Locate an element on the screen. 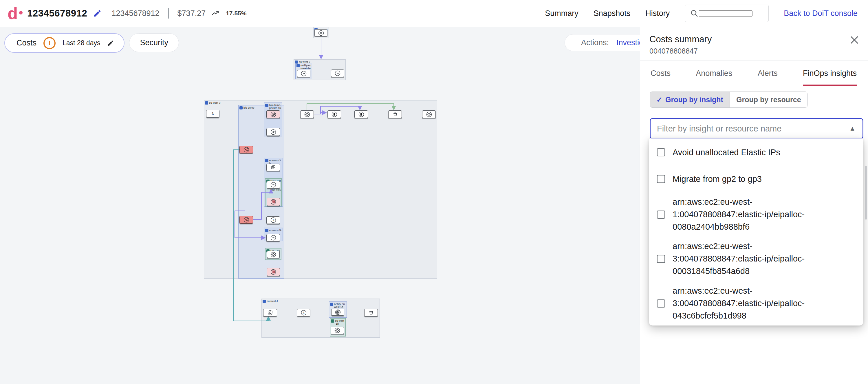 This screenshot has width=868, height=384. costs-report-pill: Costs ! Last 28 days is located at coordinates (64, 43).